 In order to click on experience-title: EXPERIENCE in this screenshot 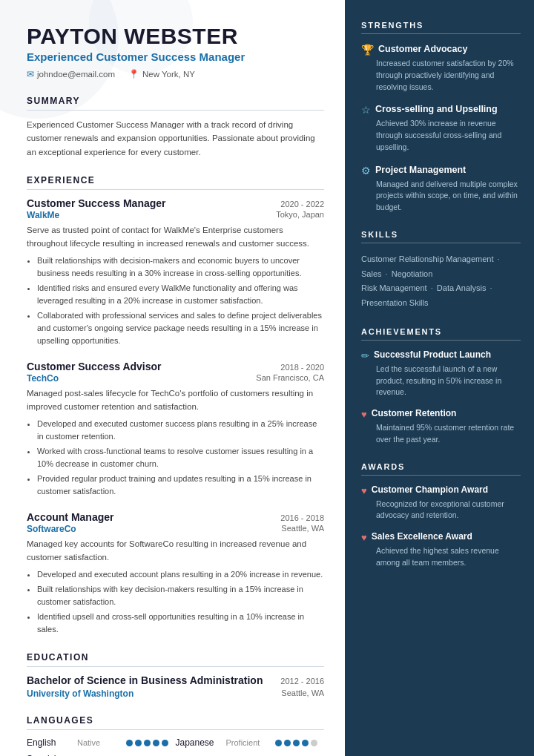, I will do `click(175, 183)`.